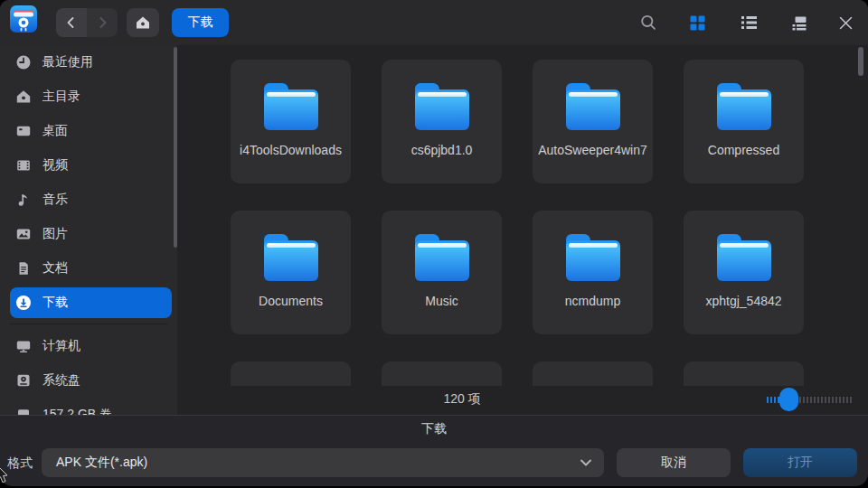 The width and height of the screenshot is (868, 488). Describe the element at coordinates (61, 97) in the screenshot. I see `sidebar-item-label: 主目录` at that location.